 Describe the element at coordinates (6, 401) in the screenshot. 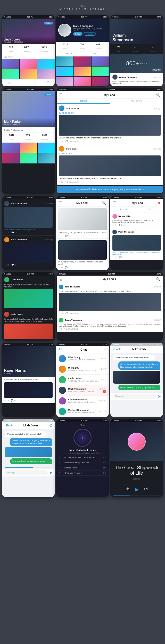

I see `karen-like: ♡ 18` at that location.